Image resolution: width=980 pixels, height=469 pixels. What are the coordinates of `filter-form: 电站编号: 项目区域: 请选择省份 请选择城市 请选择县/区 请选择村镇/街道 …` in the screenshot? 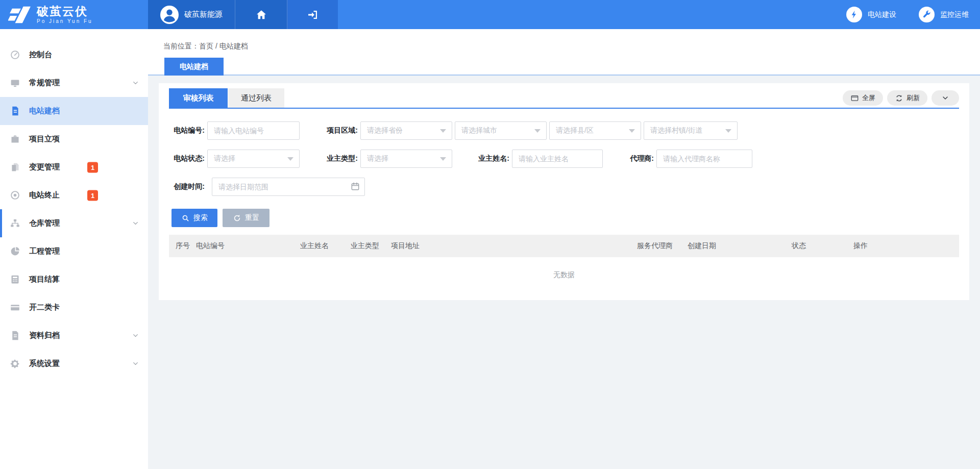 It's located at (564, 159).